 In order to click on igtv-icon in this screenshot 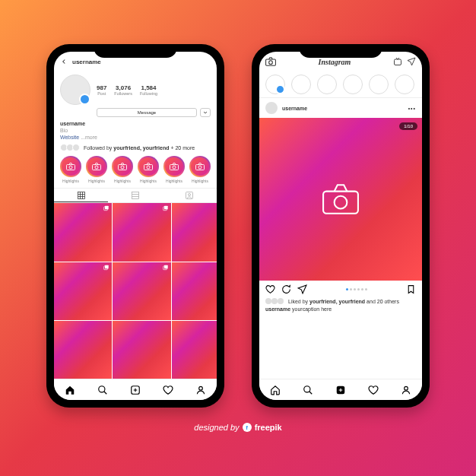, I will do `click(398, 62)`.